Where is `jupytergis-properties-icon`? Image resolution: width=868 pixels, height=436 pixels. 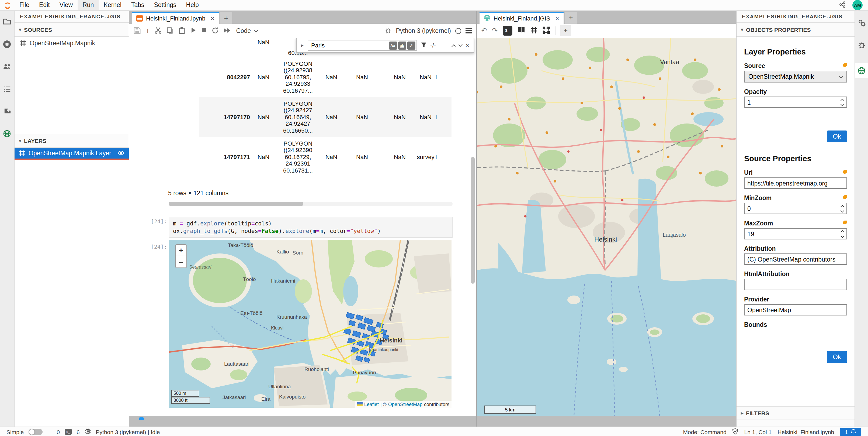
jupytergis-properties-icon is located at coordinates (862, 71).